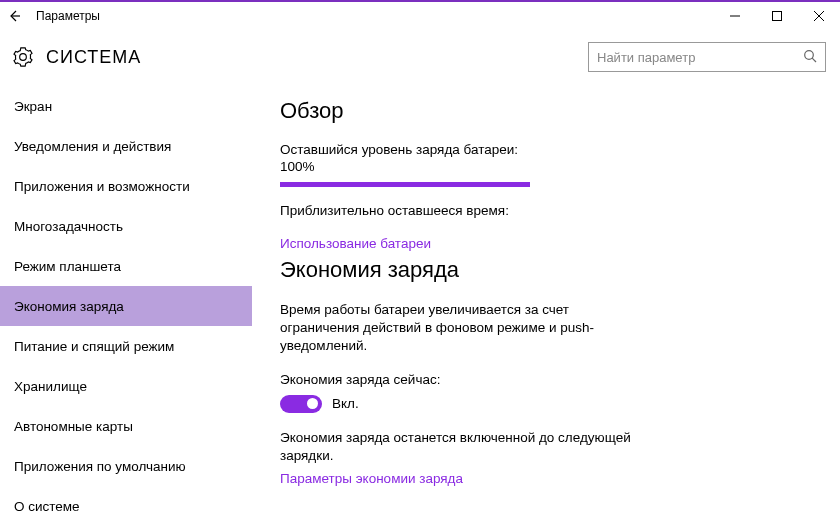 This screenshot has height=525, width=840. What do you see at coordinates (126, 266) in the screenshot?
I see `sidebar-item-tablet-mode: Режим планшета` at bounding box center [126, 266].